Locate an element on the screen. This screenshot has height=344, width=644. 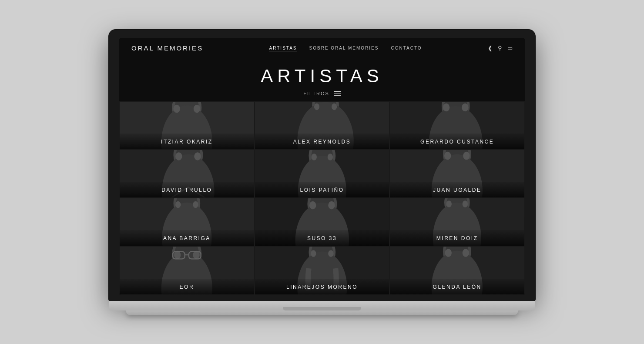
artist-overlay-7: ANA BARRIGA is located at coordinates (187, 238).